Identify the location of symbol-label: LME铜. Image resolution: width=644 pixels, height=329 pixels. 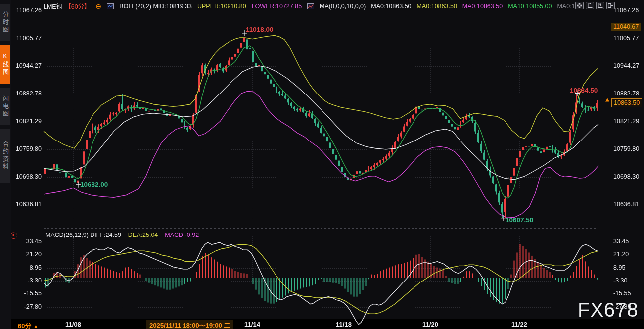
(53, 6).